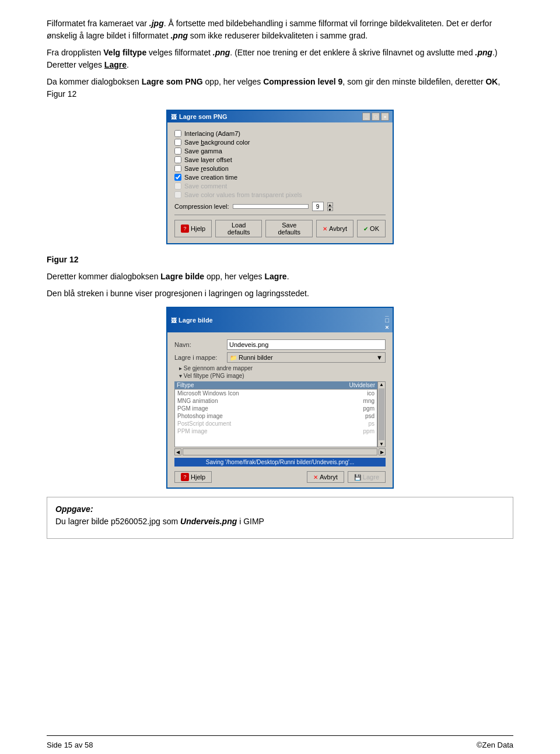 The height and width of the screenshot is (754, 560). I want to click on scroll-up: ▲, so click(382, 385).